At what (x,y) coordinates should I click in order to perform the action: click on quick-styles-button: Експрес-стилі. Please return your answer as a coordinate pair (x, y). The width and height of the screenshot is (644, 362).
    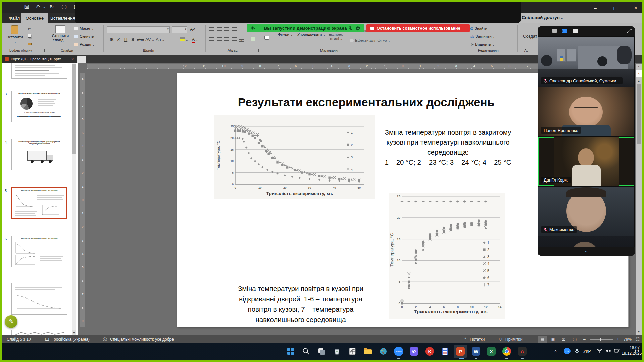
    Looking at the image, I should click on (336, 37).